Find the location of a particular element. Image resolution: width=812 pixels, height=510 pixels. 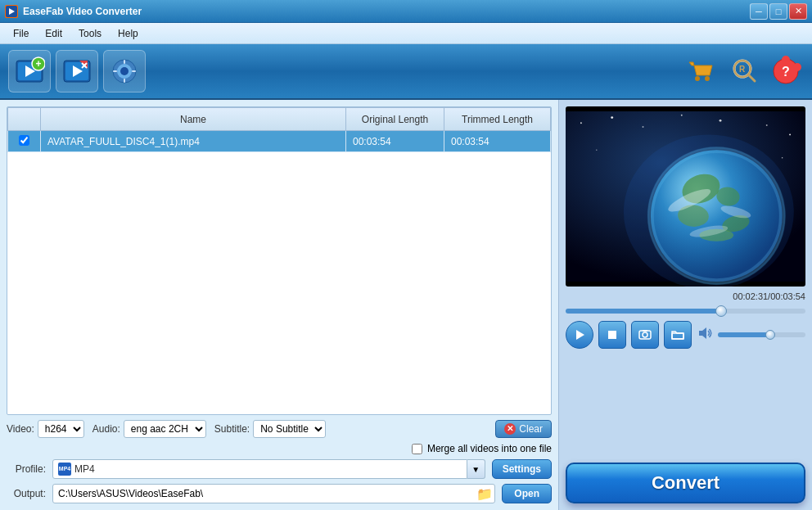

progress-thumb is located at coordinates (721, 311).